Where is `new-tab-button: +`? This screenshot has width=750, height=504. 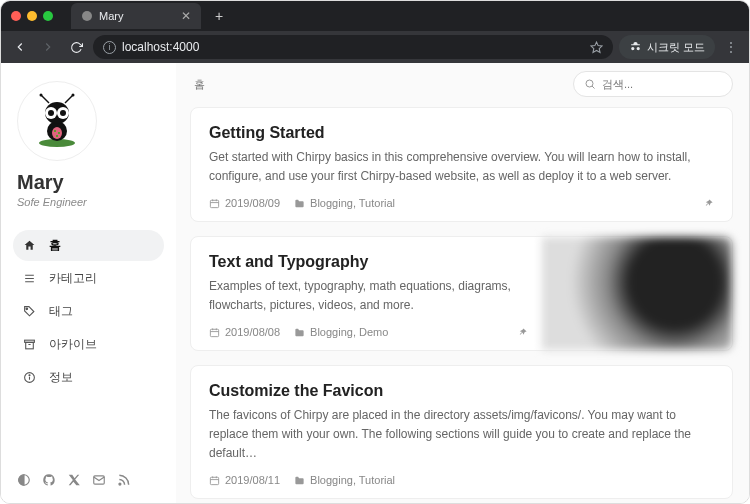 new-tab-button: + is located at coordinates (219, 16).